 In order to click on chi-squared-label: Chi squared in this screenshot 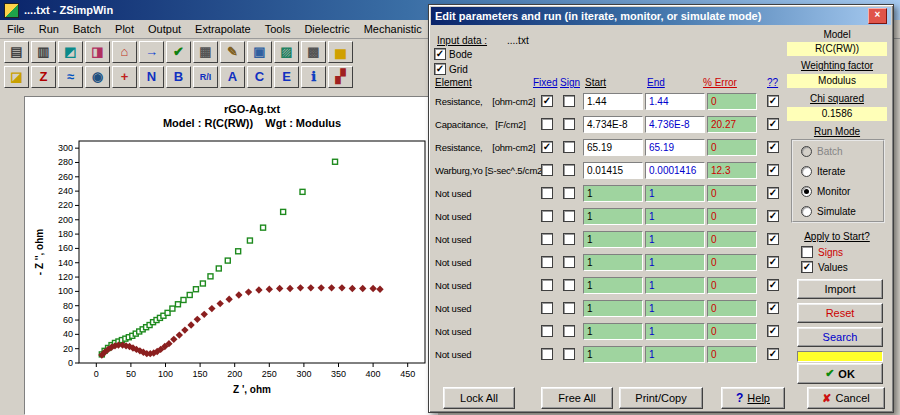, I will do `click(837, 98)`.